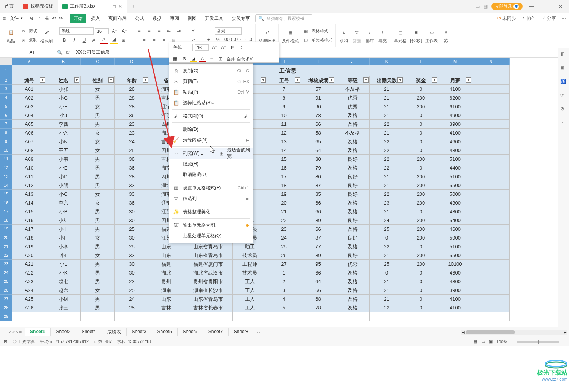 The height and width of the screenshot is (392, 569). Describe the element at coordinates (353, 133) in the screenshot. I see `data-cell: 不及格` at that location.